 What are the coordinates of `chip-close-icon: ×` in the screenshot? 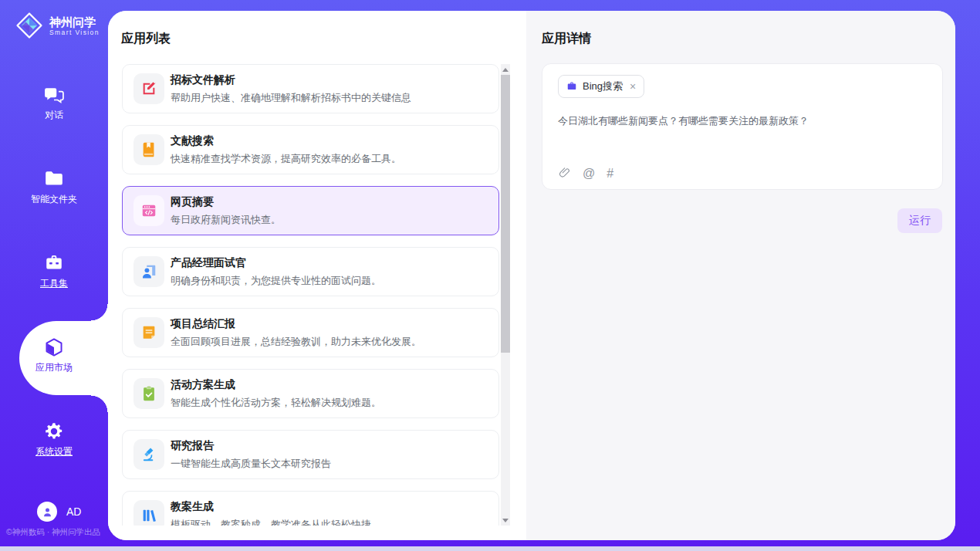 It's located at (633, 86).